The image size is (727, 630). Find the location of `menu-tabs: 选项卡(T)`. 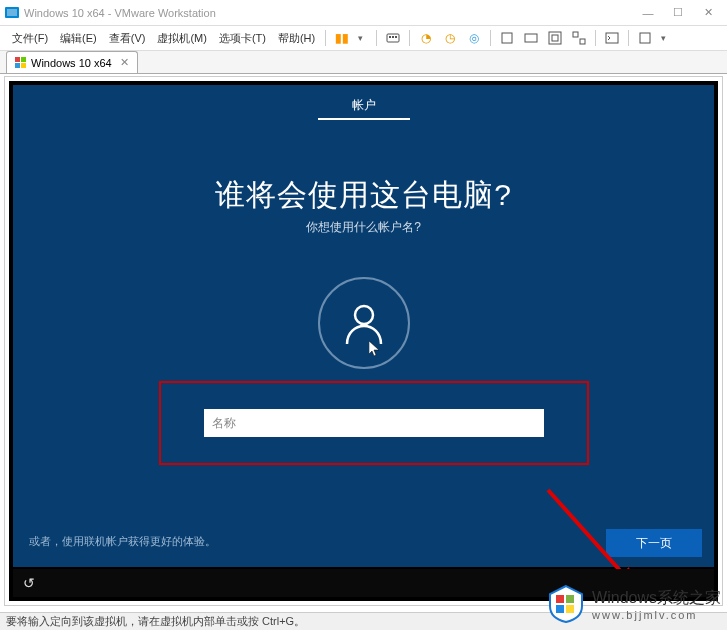

menu-tabs: 选项卡(T) is located at coordinates (242, 38).